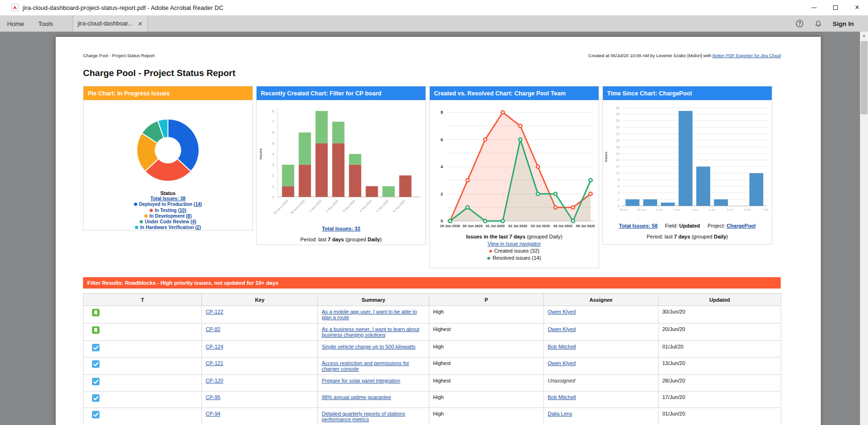  What do you see at coordinates (741, 226) in the screenshot?
I see `project-link: ChargePool` at bounding box center [741, 226].